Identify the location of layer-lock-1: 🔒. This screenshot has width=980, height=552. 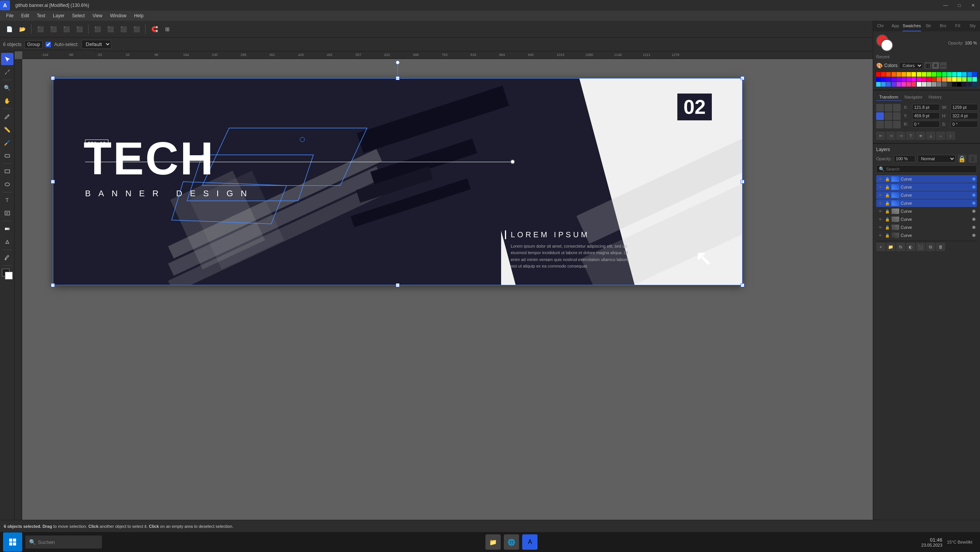
(887, 187).